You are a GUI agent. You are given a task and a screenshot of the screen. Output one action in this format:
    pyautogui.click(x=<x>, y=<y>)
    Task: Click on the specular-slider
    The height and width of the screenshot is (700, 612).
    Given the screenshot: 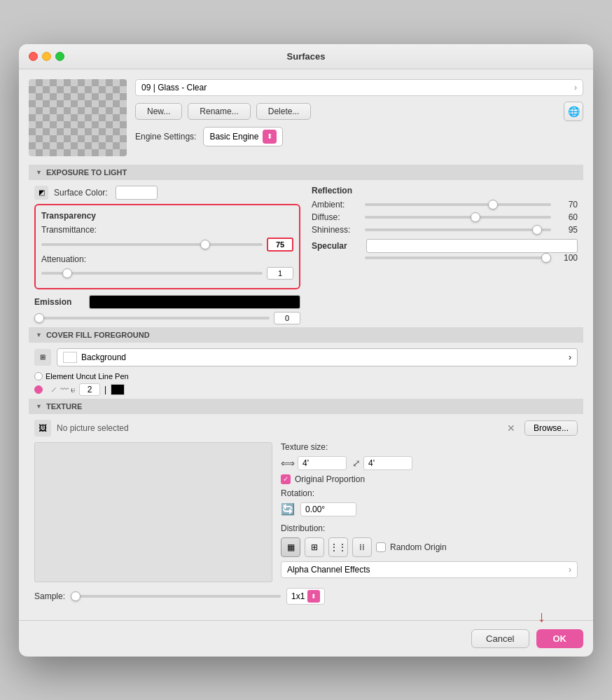 What is the action you would take?
    pyautogui.click(x=458, y=258)
    